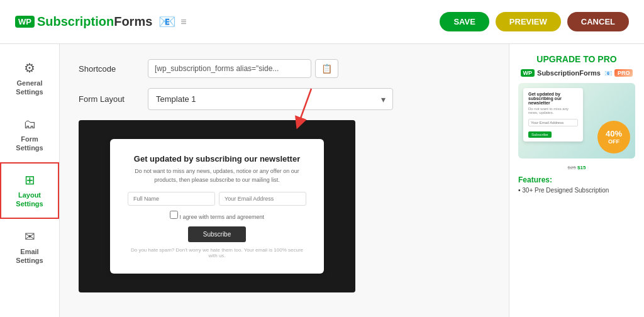 Image resolution: width=644 pixels, height=317 pixels. What do you see at coordinates (553, 111) in the screenshot?
I see `promo-left-subtext: Do not want to miss any news, updates.` at bounding box center [553, 111].